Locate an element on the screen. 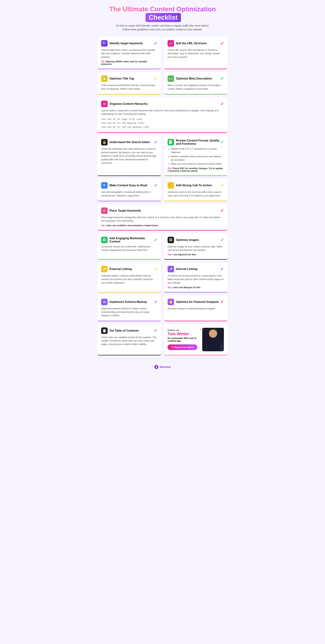 Image resolution: width=325 pixels, height=644 pixels. card-search-intent-header: 🔒 Understand the Search Intent ✓ is located at coordinates (129, 142).